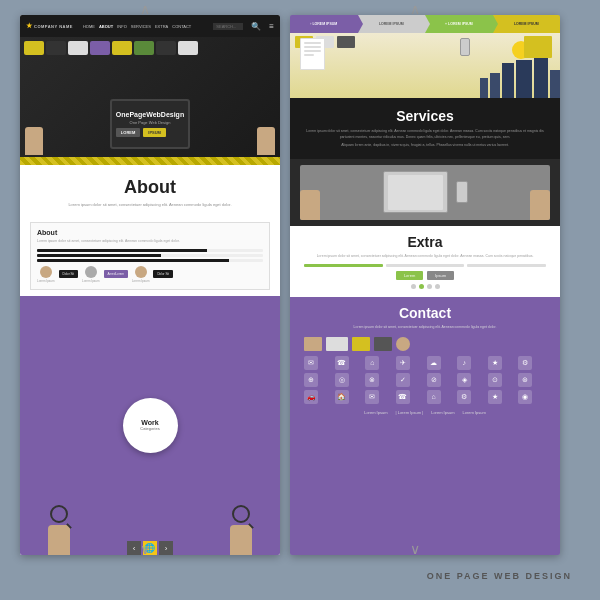  I want to click on about-title: About, so click(150, 188).